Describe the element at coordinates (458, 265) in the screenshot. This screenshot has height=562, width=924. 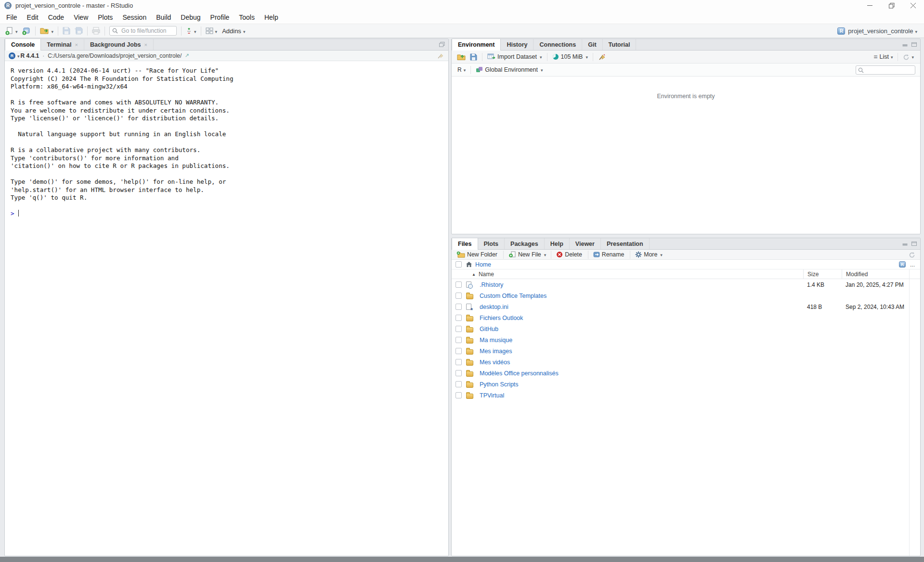
I see `select-all-checkbox` at that location.